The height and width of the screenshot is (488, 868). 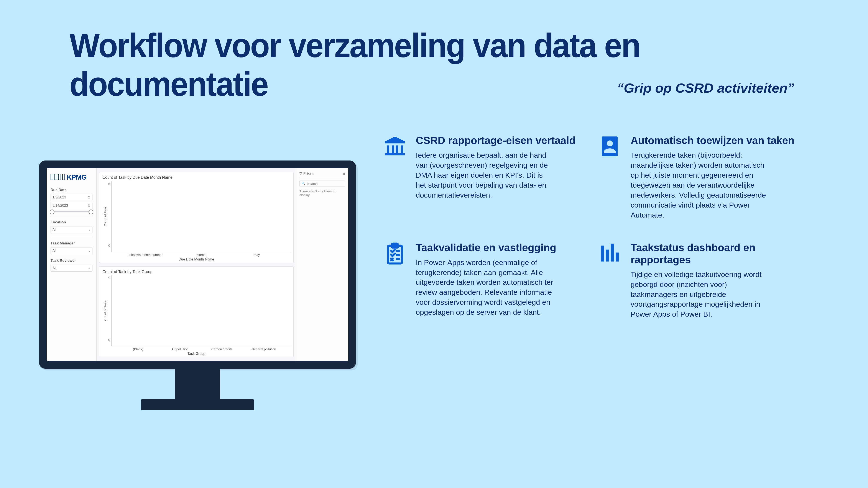 What do you see at coordinates (496, 140) in the screenshot?
I see `feature-title: CSRD rapportage-eisen vertaald` at bounding box center [496, 140].